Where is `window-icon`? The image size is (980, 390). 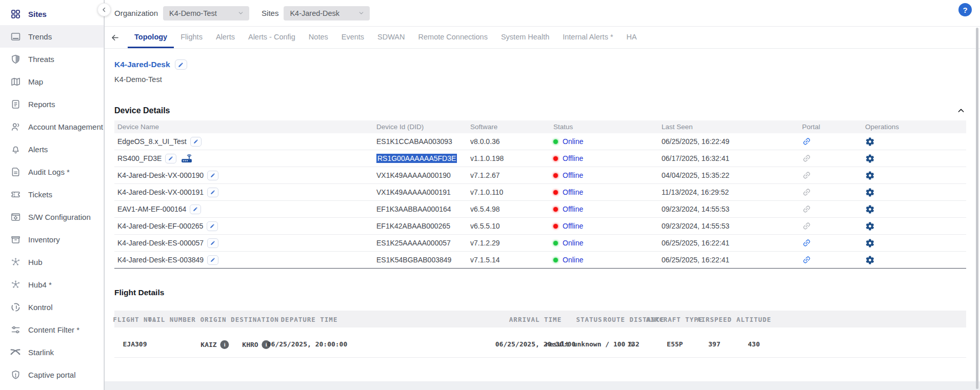 window-icon is located at coordinates (15, 36).